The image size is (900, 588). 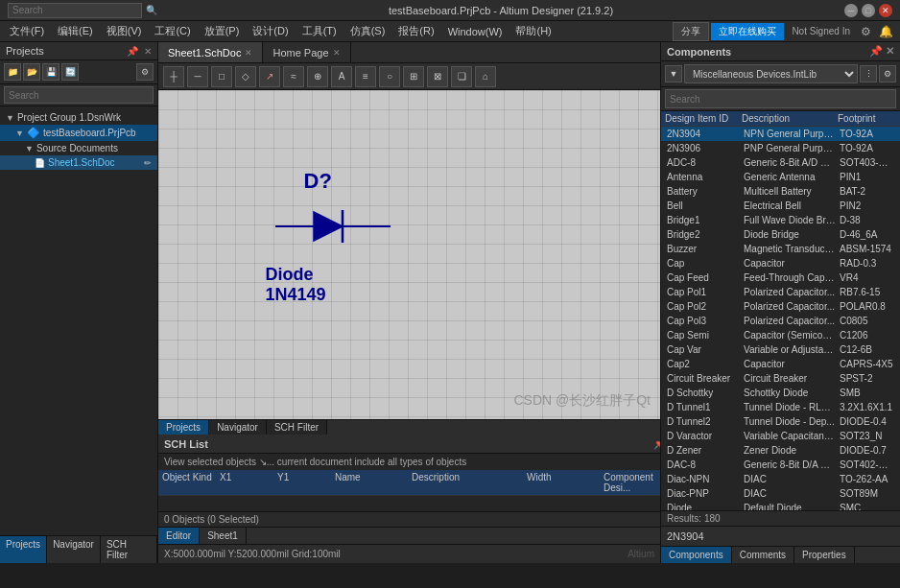 What do you see at coordinates (320, 31) in the screenshot?
I see `menu-tools: 工具(T)` at bounding box center [320, 31].